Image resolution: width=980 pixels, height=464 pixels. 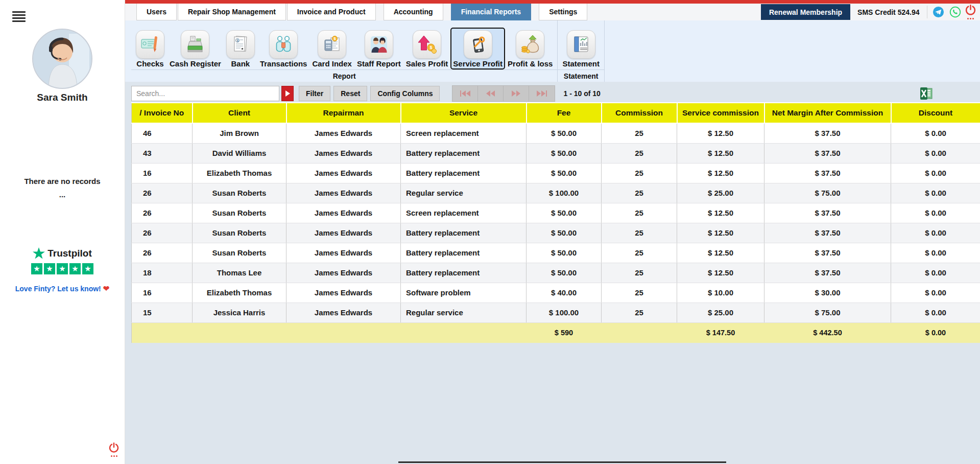 What do you see at coordinates (62, 261) in the screenshot?
I see `trustpilot-widget: Trustpilot ★★★★★` at bounding box center [62, 261].